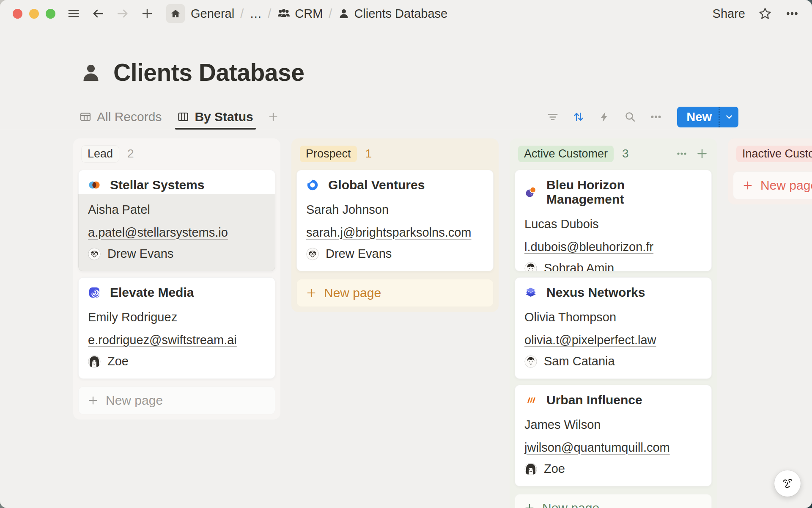 Image resolution: width=812 pixels, height=508 pixels. I want to click on card-bleu-horizon-management: Bleu Horizon Management Lucas Dubois l.d…, so click(613, 221).